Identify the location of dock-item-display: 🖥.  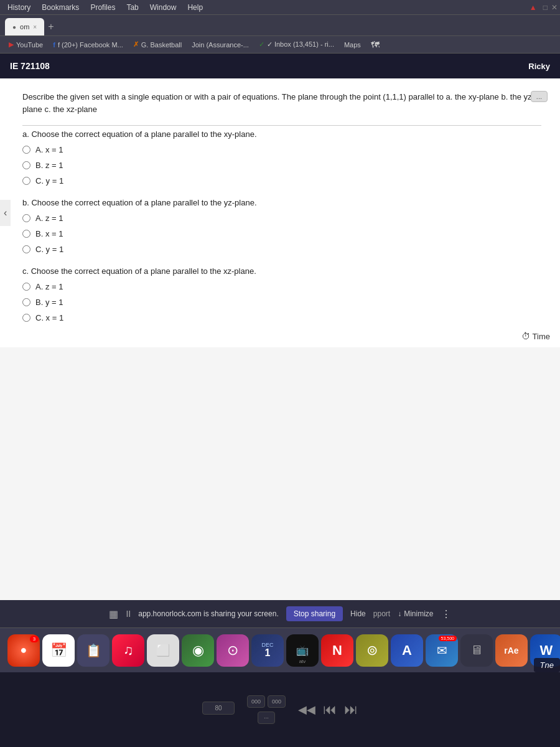
(477, 651).